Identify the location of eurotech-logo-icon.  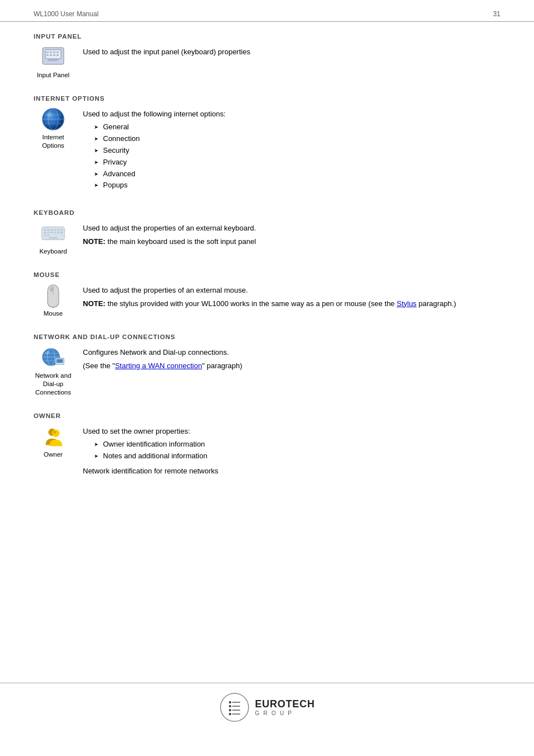
(235, 707).